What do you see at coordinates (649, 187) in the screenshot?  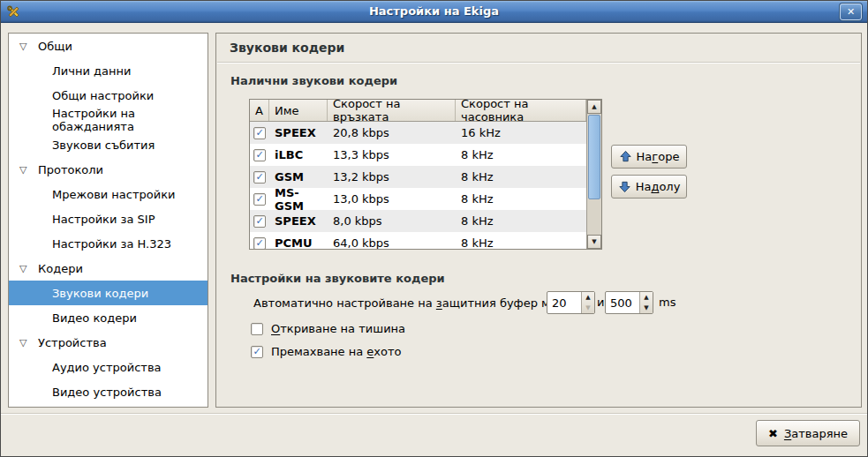 I see `move-down-button: Надолу` at bounding box center [649, 187].